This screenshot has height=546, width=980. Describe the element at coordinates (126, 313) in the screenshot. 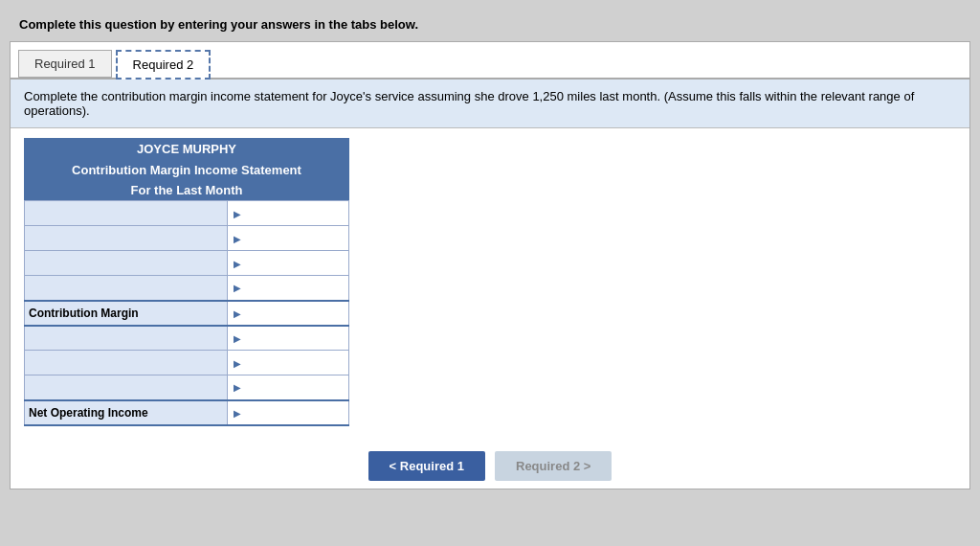

I see `contribution-margin-label: Contribution Margin` at that location.